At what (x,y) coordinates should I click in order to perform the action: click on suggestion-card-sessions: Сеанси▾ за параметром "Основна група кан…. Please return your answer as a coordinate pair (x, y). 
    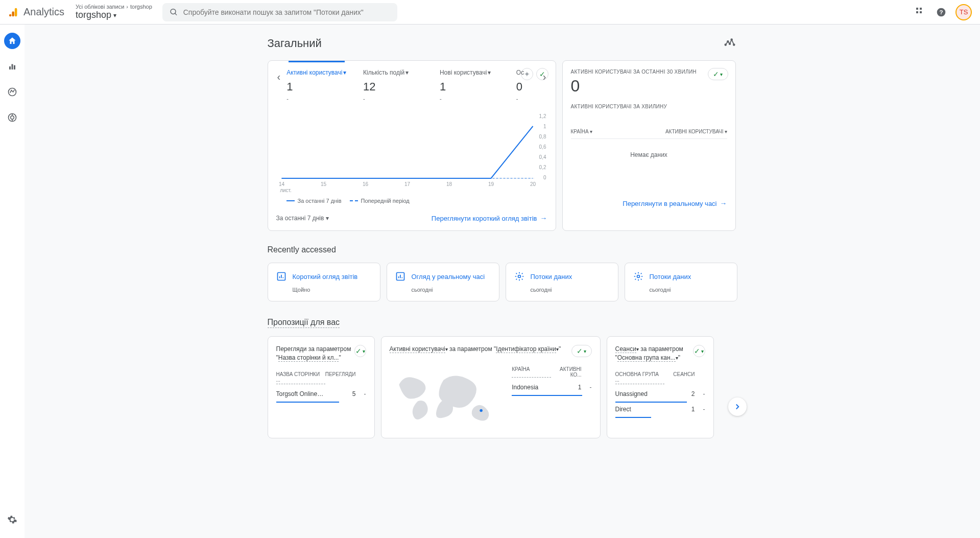
    Looking at the image, I should click on (660, 387).